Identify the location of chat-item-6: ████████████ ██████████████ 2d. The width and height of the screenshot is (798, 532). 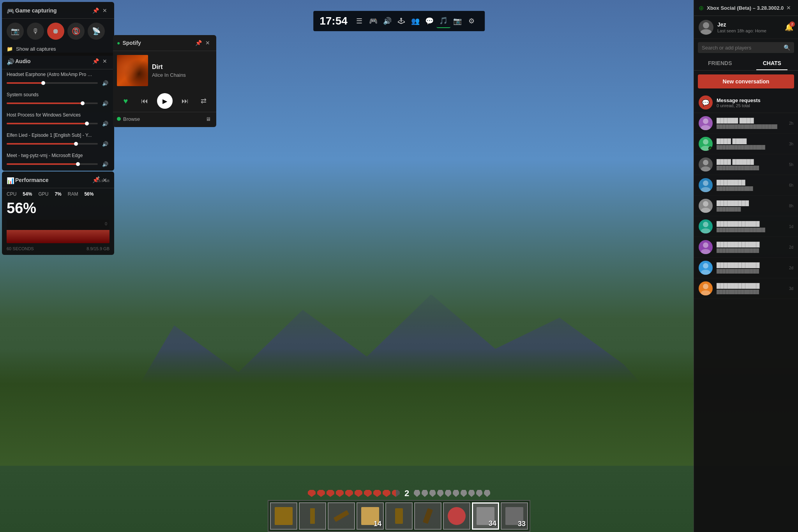
(746, 247).